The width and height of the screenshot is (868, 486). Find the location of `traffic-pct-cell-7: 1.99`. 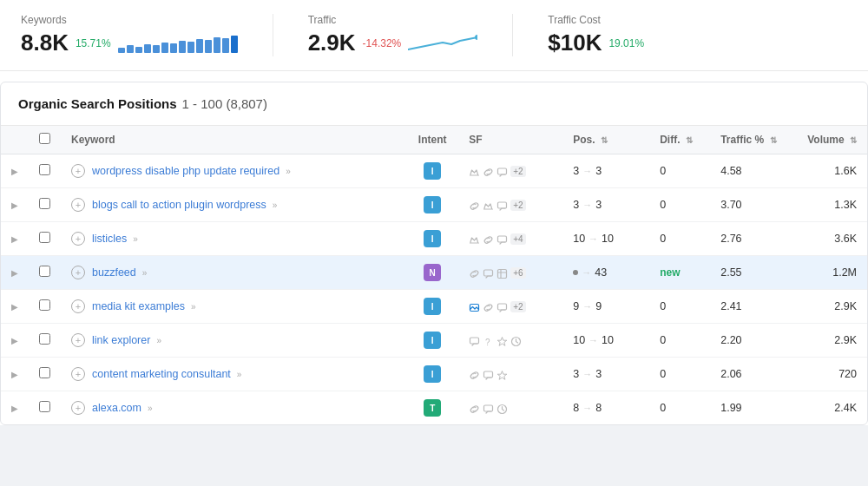

traffic-pct-cell-7: 1.99 is located at coordinates (753, 408).